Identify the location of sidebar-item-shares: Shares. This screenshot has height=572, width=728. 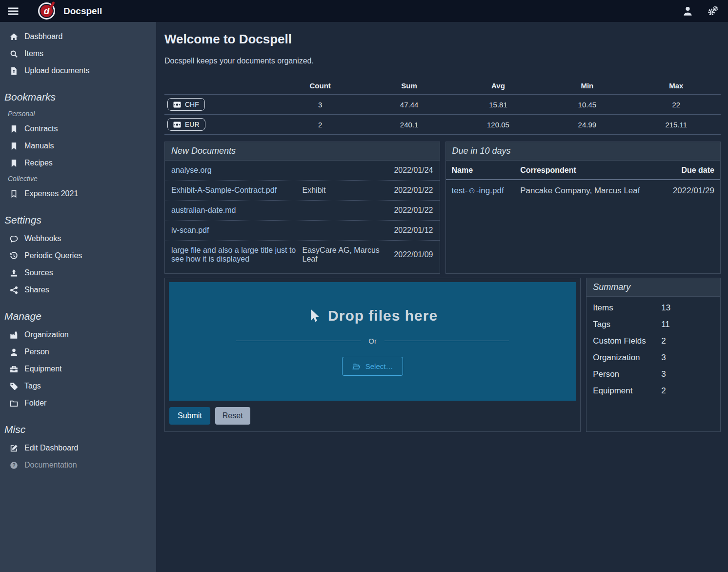
(78, 290).